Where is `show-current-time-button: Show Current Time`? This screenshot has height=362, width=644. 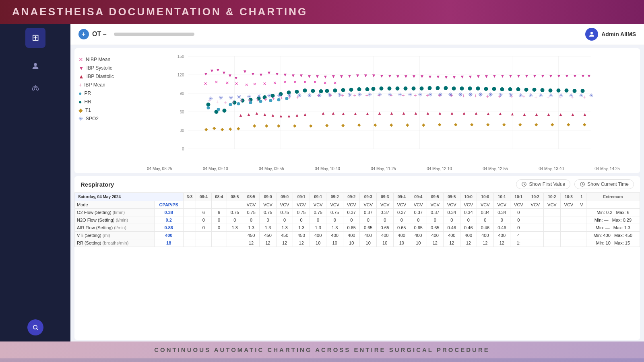 show-current-time-button: Show Current Time is located at coordinates (604, 184).